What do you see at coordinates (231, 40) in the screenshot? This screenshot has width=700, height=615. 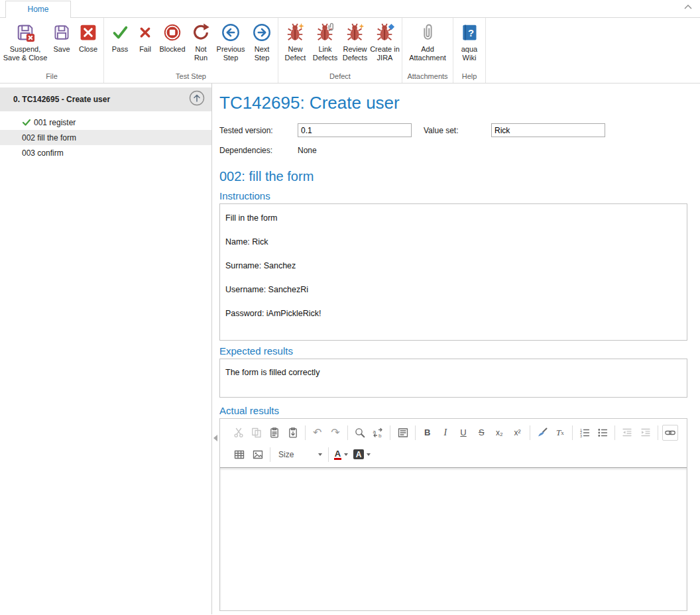 I see `previous-step-button: Previous Step` at bounding box center [231, 40].